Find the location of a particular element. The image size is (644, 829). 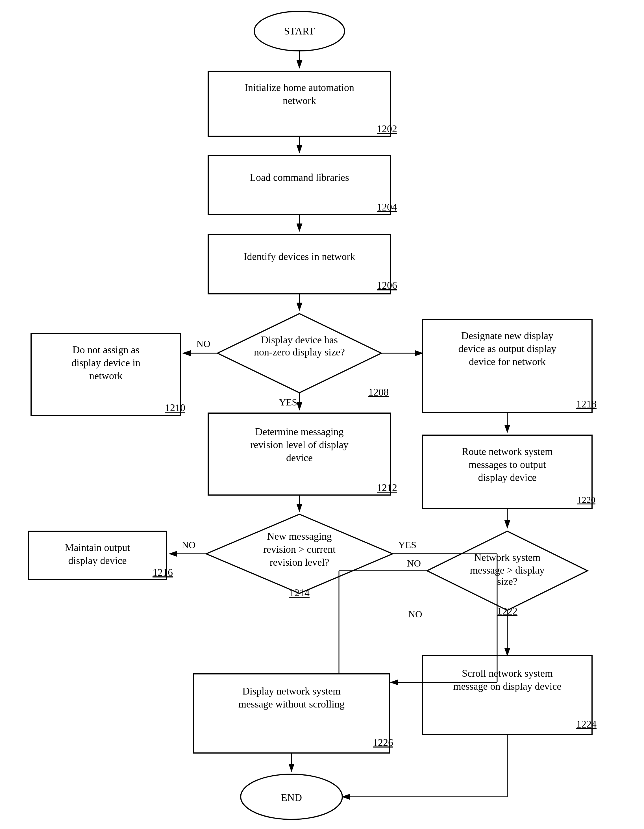

box-1216-line1: Maintain output is located at coordinates (98, 547).